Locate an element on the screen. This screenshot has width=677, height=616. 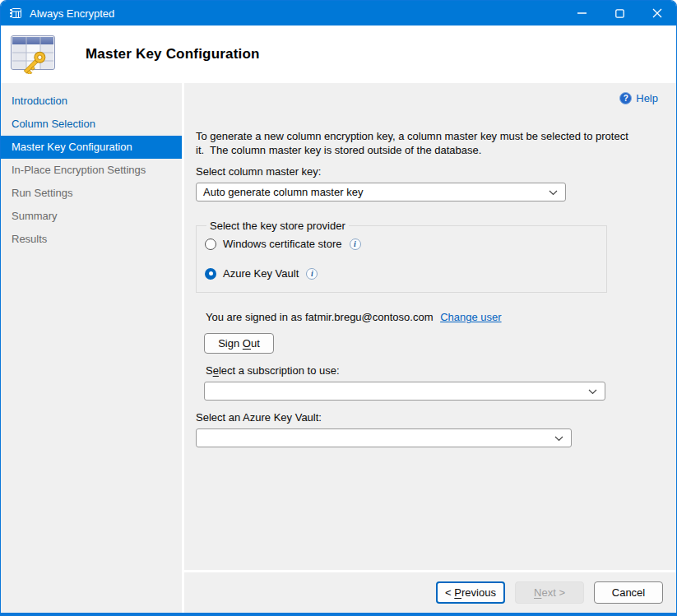
sidebar-item-introduction: Introduction is located at coordinates (91, 101).